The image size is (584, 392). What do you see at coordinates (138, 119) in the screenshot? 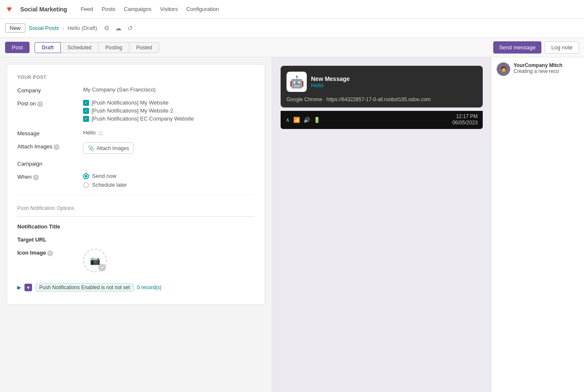
I see `post-on-item-3: ✓ [Push Notifications] EC Company Websit…` at bounding box center [138, 119].